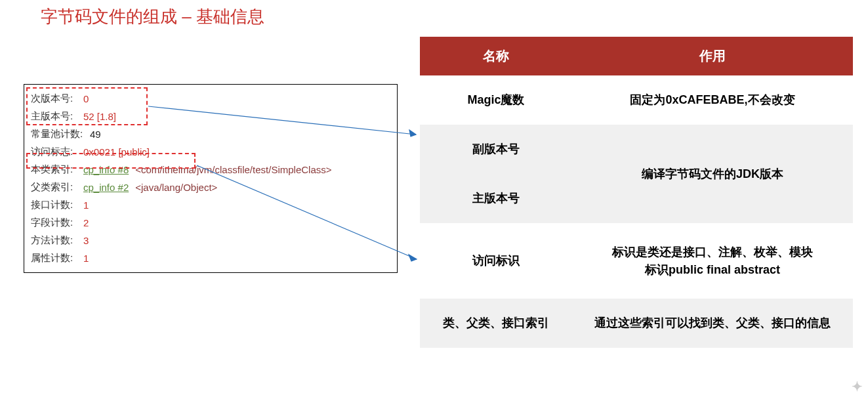 This screenshot has height=397, width=868. What do you see at coordinates (54, 152) in the screenshot?
I see `access-flags-label: 访问标志:` at bounding box center [54, 152].